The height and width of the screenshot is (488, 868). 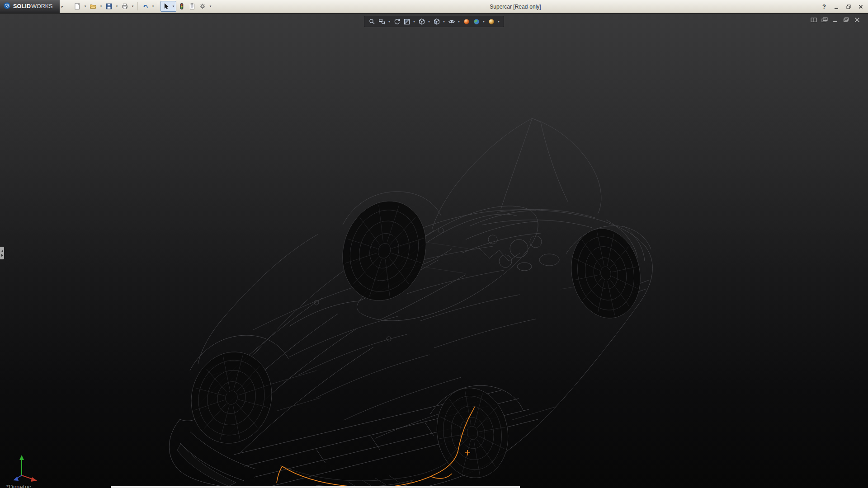 What do you see at coordinates (174, 6) in the screenshot?
I see `select-caret: ▾` at bounding box center [174, 6].